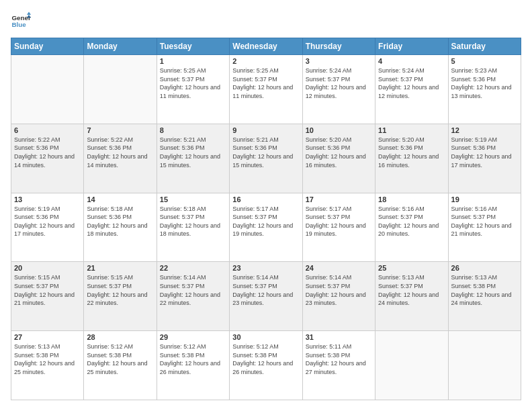  What do you see at coordinates (485, 61) in the screenshot?
I see `cell-date-number: 5` at bounding box center [485, 61].